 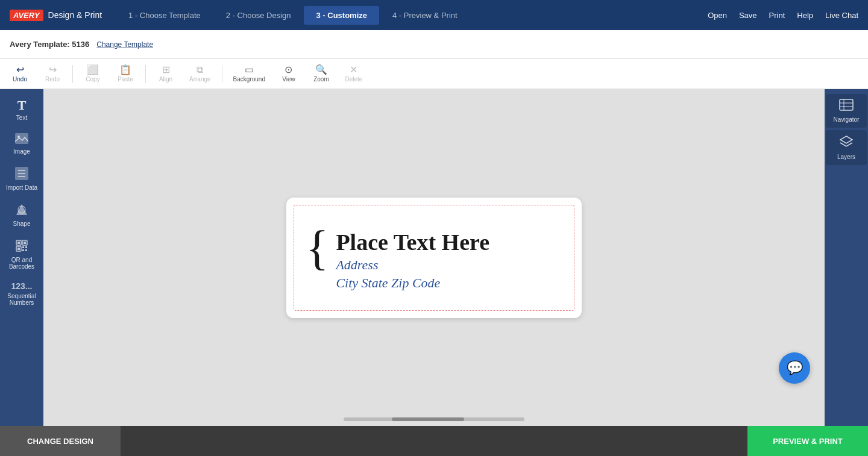 I want to click on background-icon: ▭, so click(x=250, y=70).